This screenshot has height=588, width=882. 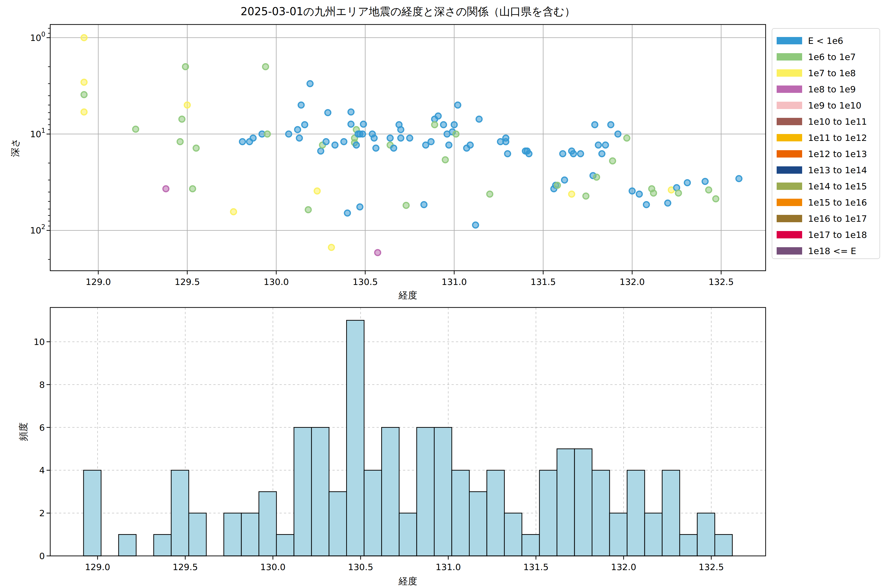 What do you see at coordinates (826, 40) in the screenshot?
I see `legend-label: E < 1e6` at bounding box center [826, 40].